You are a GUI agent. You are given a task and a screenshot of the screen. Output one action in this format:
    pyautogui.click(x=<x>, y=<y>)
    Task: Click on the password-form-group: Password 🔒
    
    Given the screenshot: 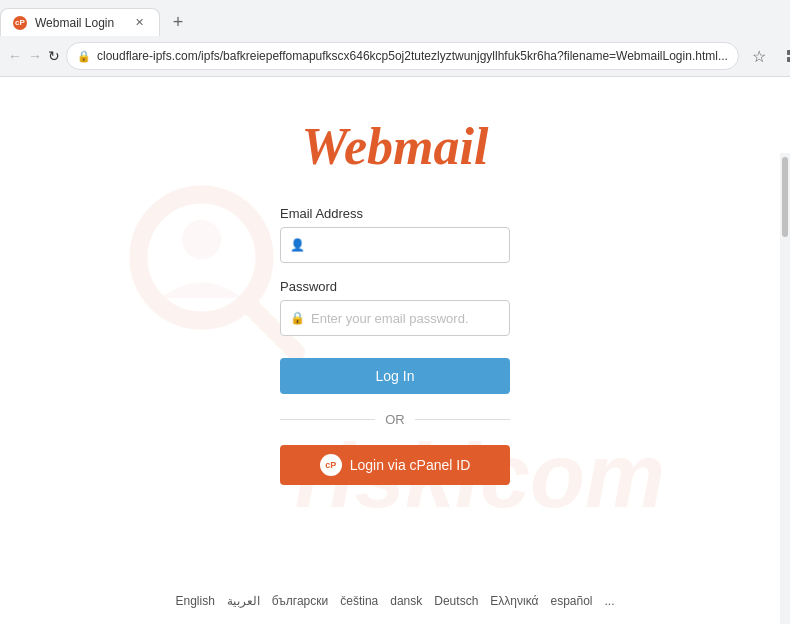 What is the action you would take?
    pyautogui.click(x=395, y=308)
    